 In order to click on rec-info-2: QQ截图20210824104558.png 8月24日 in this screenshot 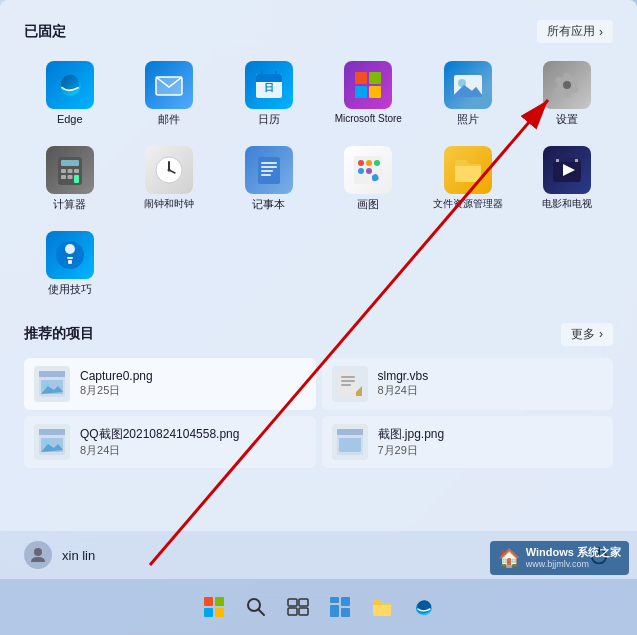, I will do `click(193, 442)`.